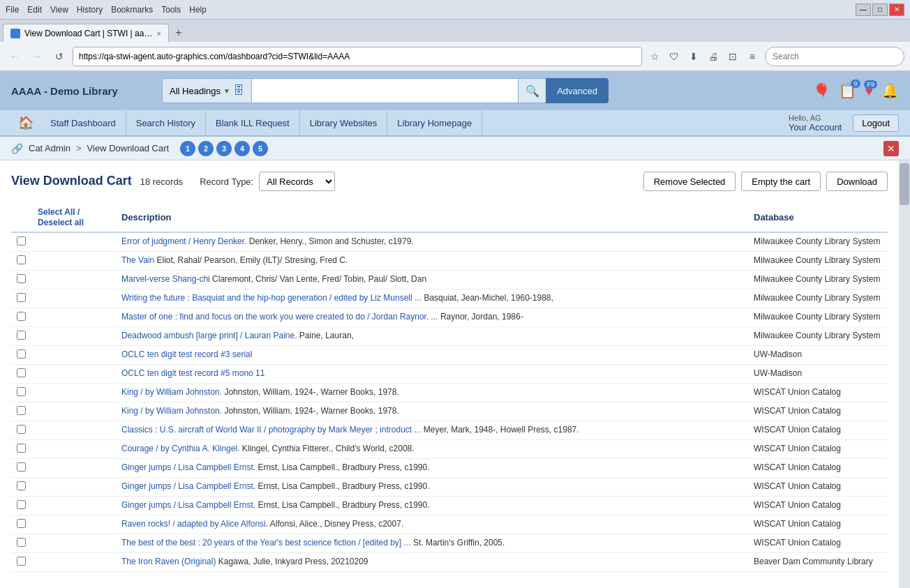  Describe the element at coordinates (271, 430) in the screenshot. I see `record-link-10: Classics : U.S. aircraft of World War II…` at that location.